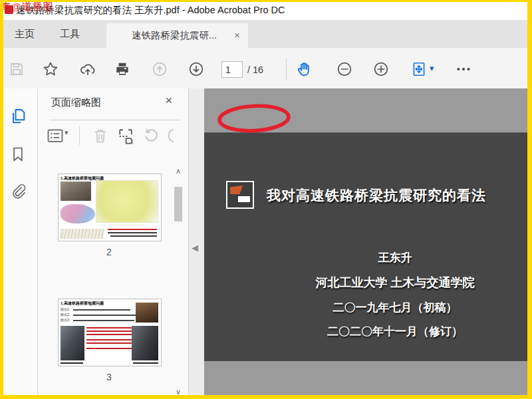  What do you see at coordinates (419, 69) in the screenshot?
I see `fit-page-icon` at bounding box center [419, 69].